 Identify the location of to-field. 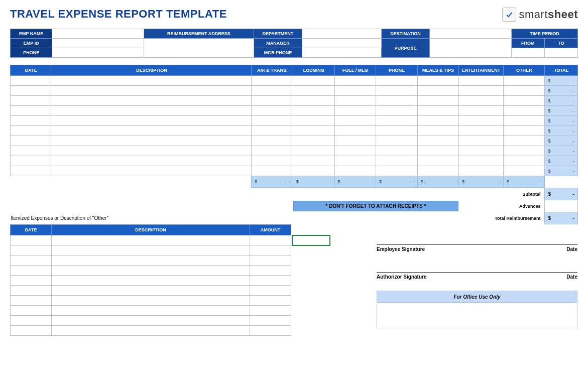
(561, 53).